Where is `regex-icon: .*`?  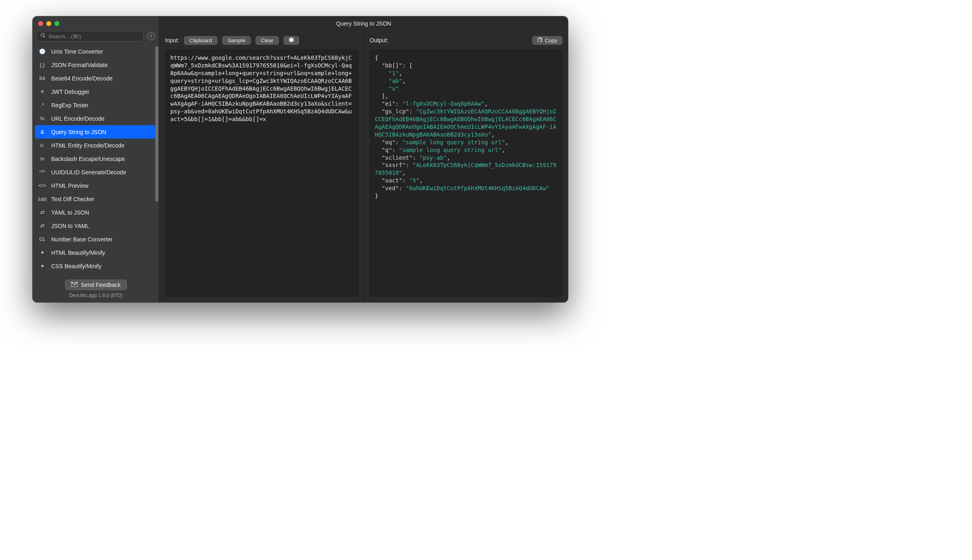 regex-icon: .* is located at coordinates (42, 105).